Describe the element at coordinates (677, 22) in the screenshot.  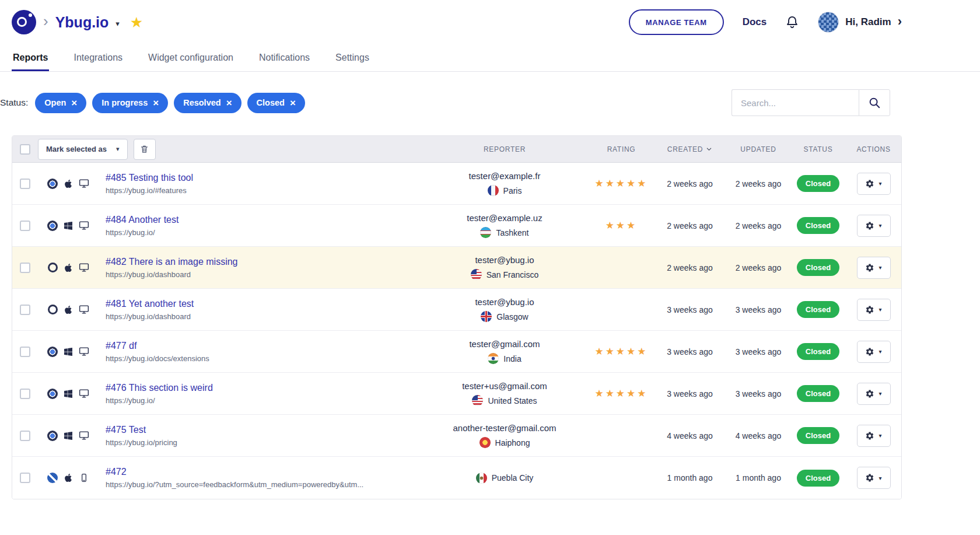
I see `manage-team-button: MANAGE TEAM` at that location.